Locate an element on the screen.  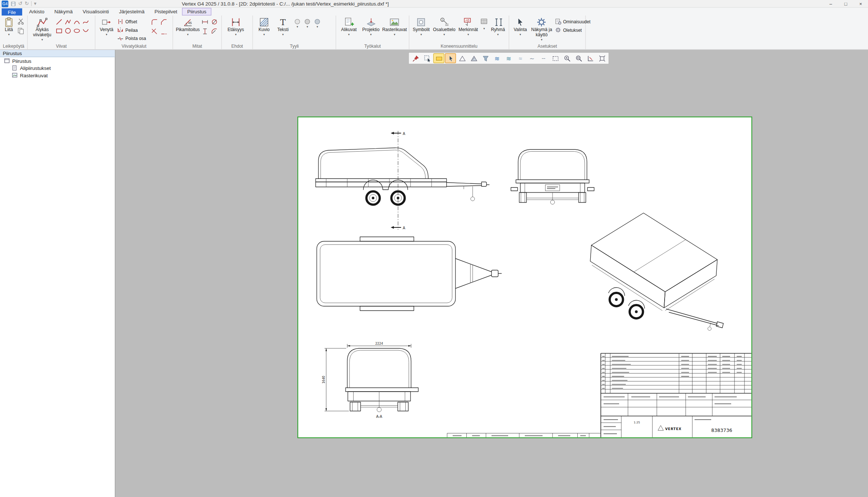
radius-icon is located at coordinates (215, 31).